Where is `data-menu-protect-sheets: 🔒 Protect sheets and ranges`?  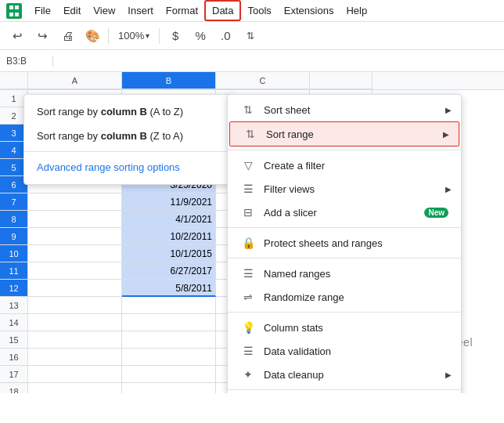
data-menu-protect-sheets: 🔒 Protect sheets and ranges is located at coordinates (344, 243).